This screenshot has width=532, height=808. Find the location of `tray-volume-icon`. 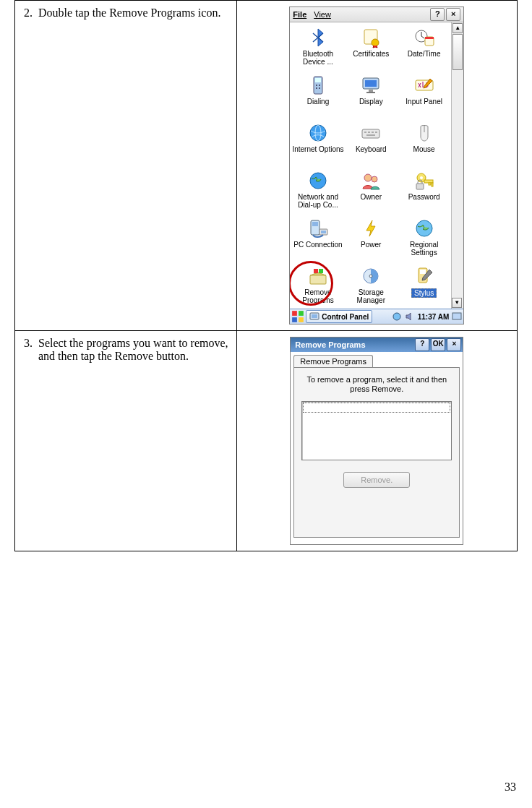

tray-volume-icon is located at coordinates (410, 317).